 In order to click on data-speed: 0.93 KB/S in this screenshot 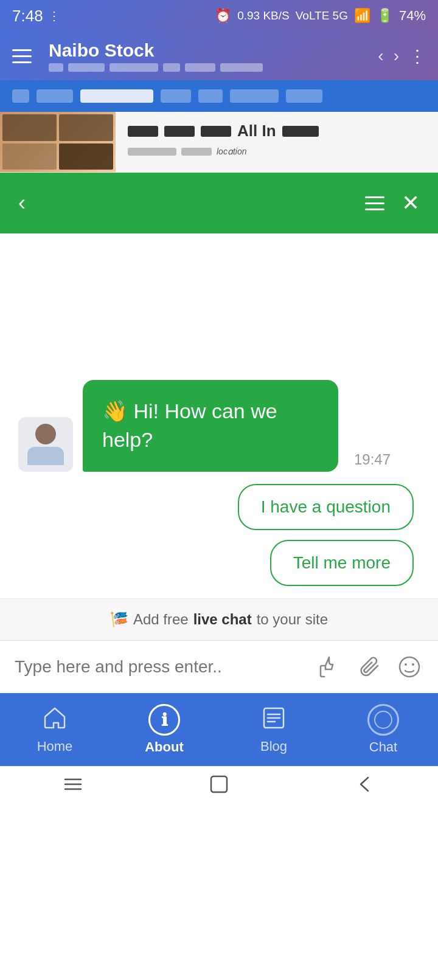, I will do `click(263, 16)`.